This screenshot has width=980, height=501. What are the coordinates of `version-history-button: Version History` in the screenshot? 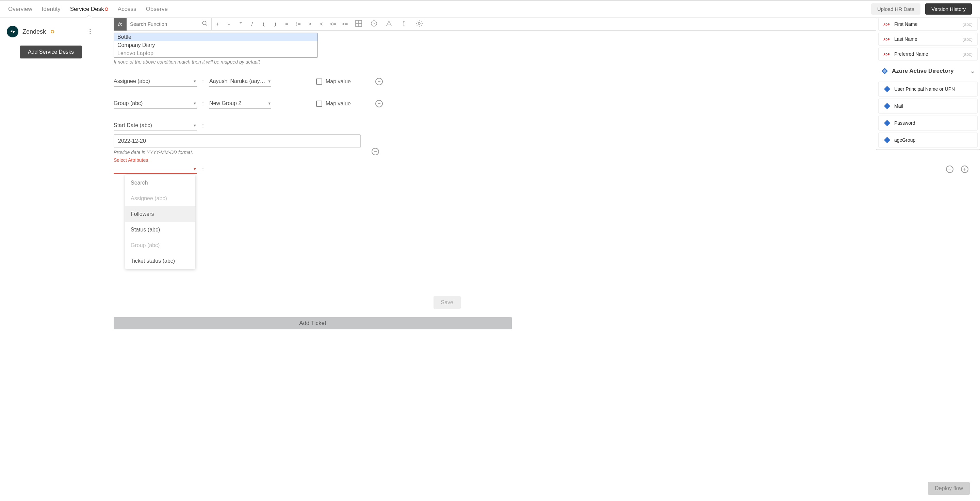 It's located at (949, 9).